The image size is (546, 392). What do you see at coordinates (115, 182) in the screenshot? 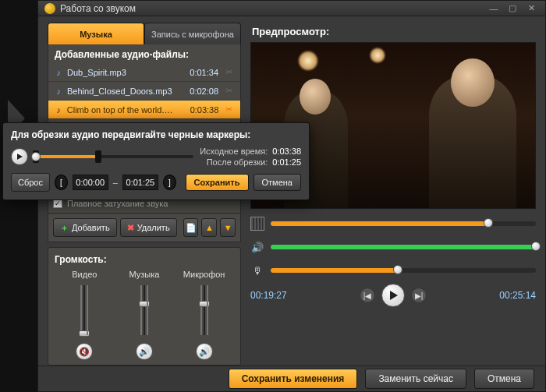
I see `dash: –` at bounding box center [115, 182].